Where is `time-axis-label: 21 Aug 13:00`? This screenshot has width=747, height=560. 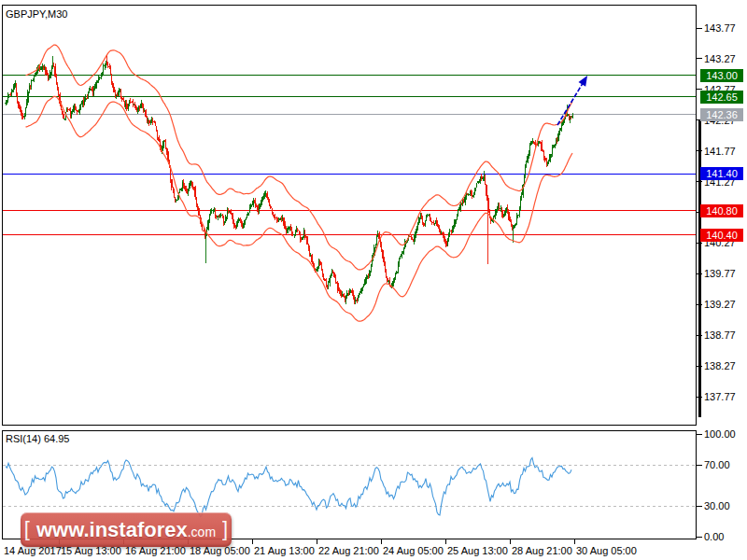
time-axis-label: 21 Aug 13:00 is located at coordinates (284, 551).